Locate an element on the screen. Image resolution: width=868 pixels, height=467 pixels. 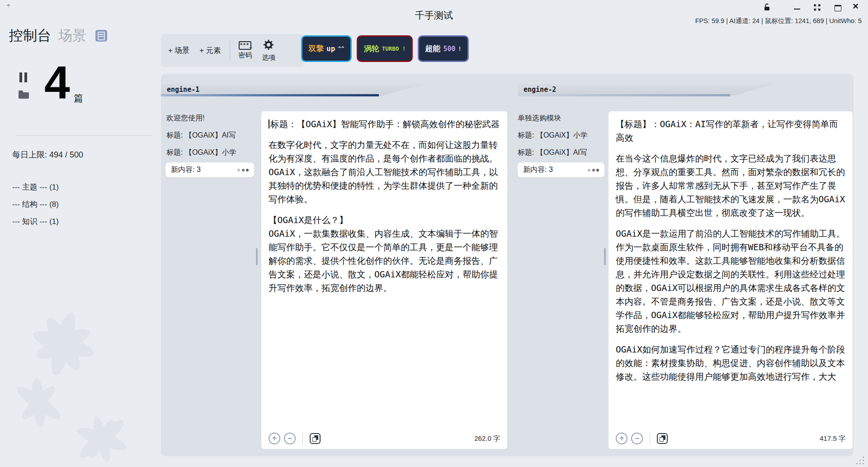
word-count: 262.0 字 is located at coordinates (487, 439).